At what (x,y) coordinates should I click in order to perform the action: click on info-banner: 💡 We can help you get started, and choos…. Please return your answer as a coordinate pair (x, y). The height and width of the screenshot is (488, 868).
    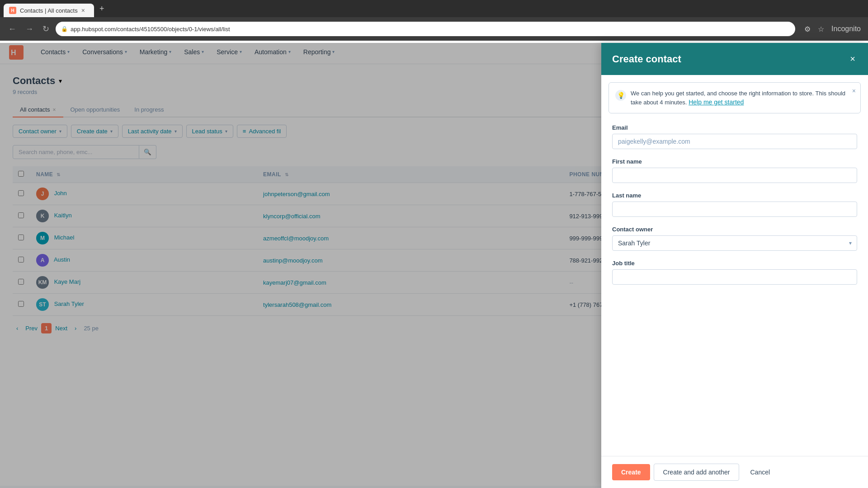
    Looking at the image, I should click on (735, 98).